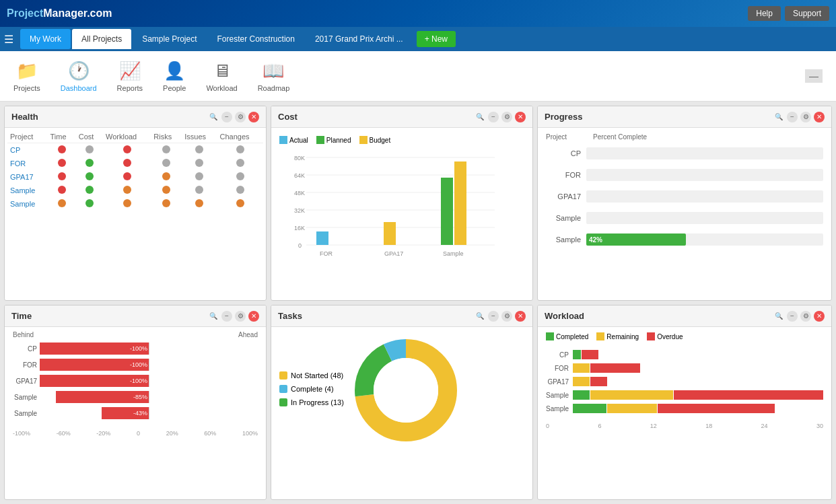 The image size is (836, 504). What do you see at coordinates (240, 316) in the screenshot?
I see `time-settings-icon: ⚙` at bounding box center [240, 316].